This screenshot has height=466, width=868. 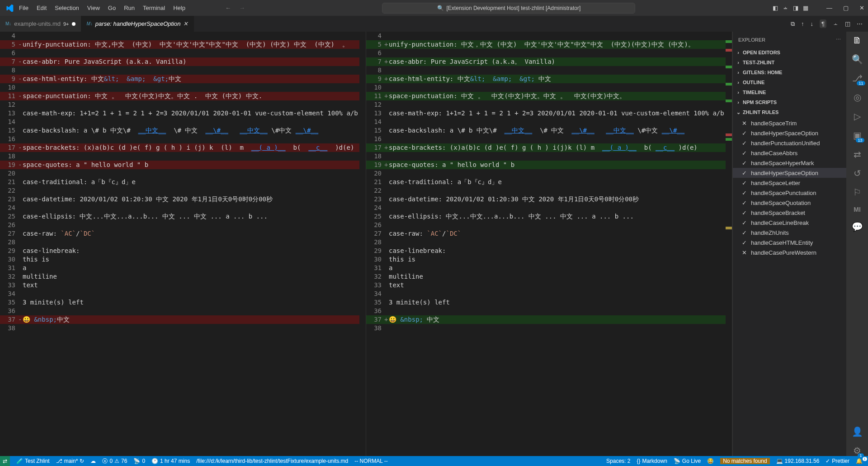 I want to click on code-line: 21 case-traditional: a「b『c』d」e, so click(x=549, y=182).